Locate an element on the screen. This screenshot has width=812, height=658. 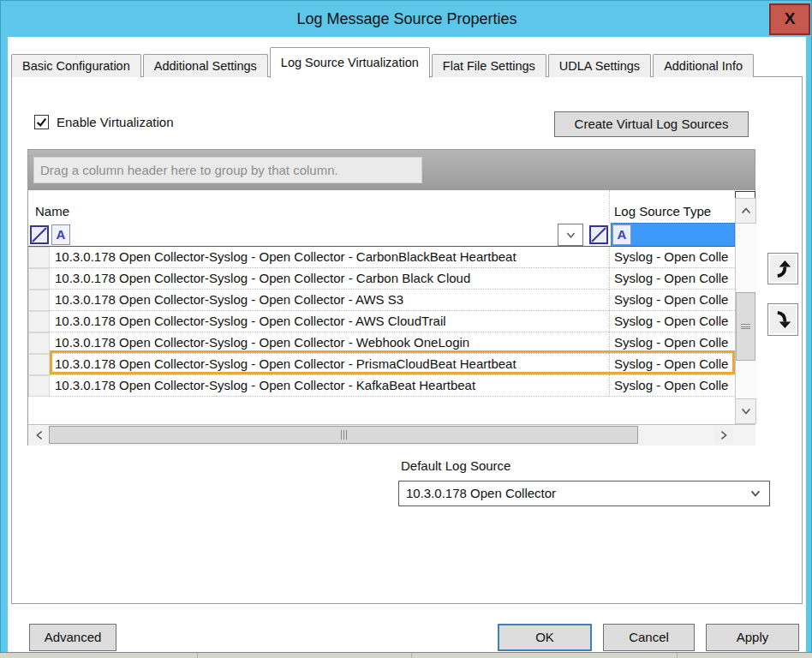
tab-label: UDLA Settings is located at coordinates (600, 66).